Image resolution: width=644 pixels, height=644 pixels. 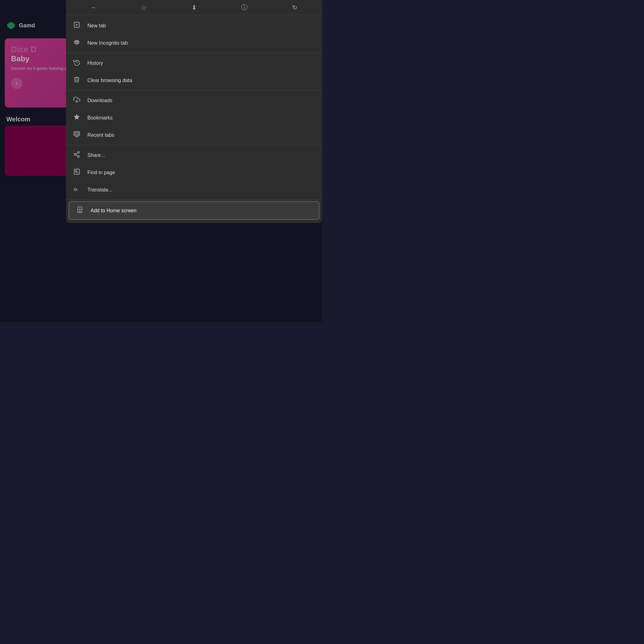 What do you see at coordinates (77, 63) in the screenshot?
I see `history-icon` at bounding box center [77, 63].